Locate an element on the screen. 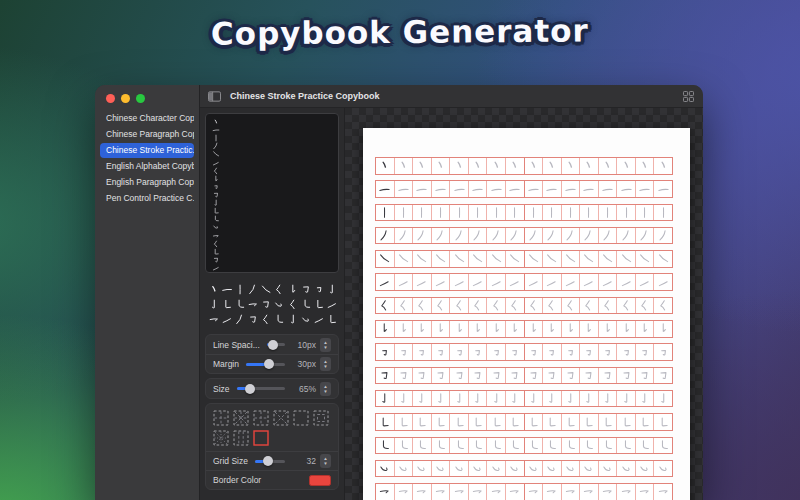 This screenshot has height=500, width=800. sidebar-item-4: English Alphabet Copyb... is located at coordinates (147, 166).